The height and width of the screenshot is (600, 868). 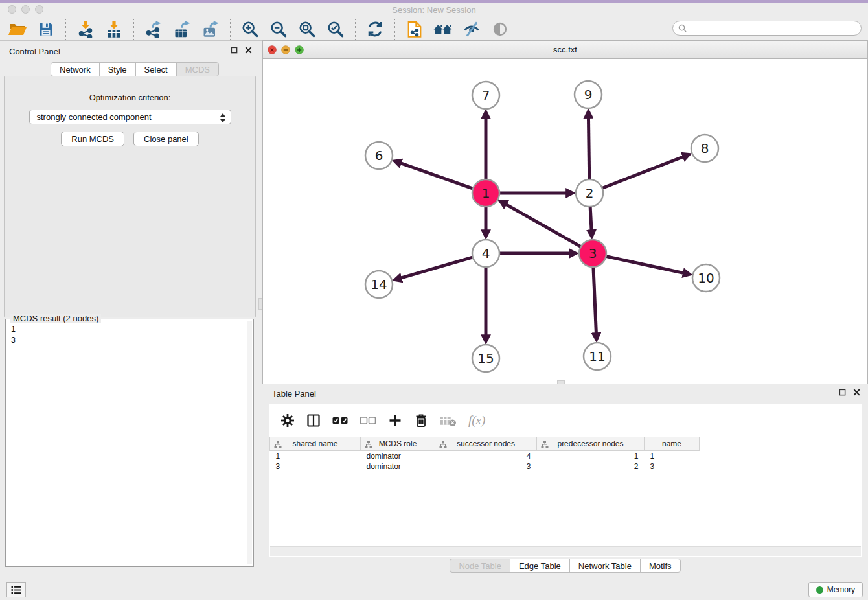 What do you see at coordinates (288, 421) in the screenshot?
I see `gear-icon` at bounding box center [288, 421].